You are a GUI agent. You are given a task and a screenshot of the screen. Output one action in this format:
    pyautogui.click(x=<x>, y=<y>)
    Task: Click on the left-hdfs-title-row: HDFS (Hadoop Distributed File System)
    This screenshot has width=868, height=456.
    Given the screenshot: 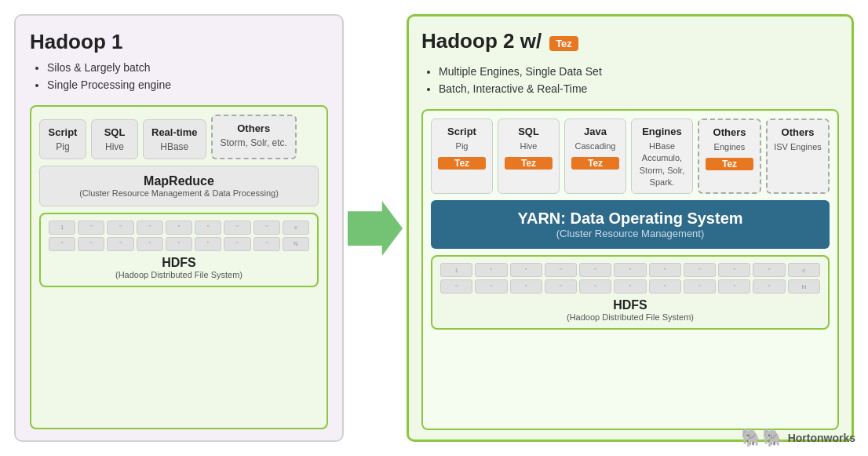 What is the action you would take?
    pyautogui.click(x=179, y=268)
    